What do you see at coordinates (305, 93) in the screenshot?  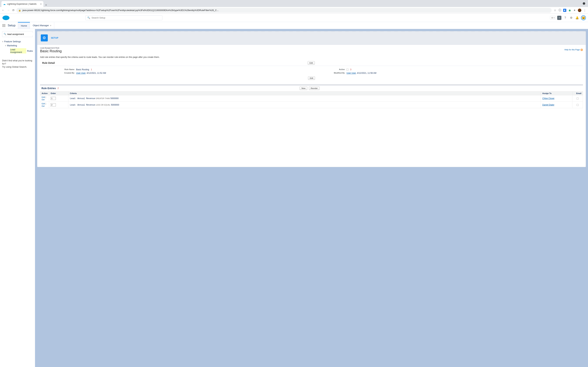 I see `th-criteria: Criteria` at bounding box center [305, 93].